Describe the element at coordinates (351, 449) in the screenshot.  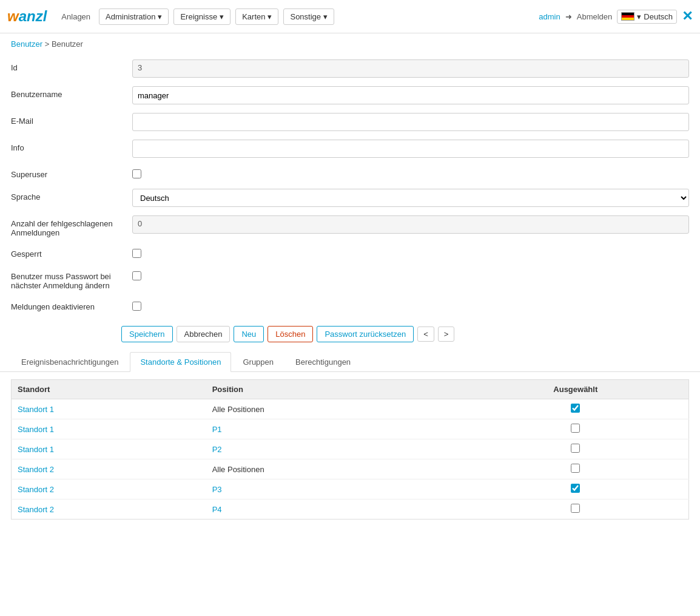
I see `table-row: Standort 1P2` at that location.